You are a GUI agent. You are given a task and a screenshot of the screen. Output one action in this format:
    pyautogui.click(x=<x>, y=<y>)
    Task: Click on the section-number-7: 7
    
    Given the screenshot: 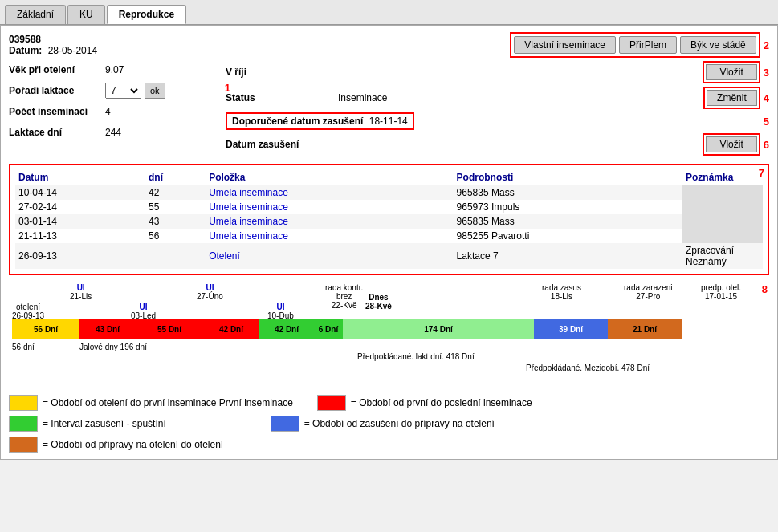 What is the action you would take?
    pyautogui.click(x=761, y=173)
    